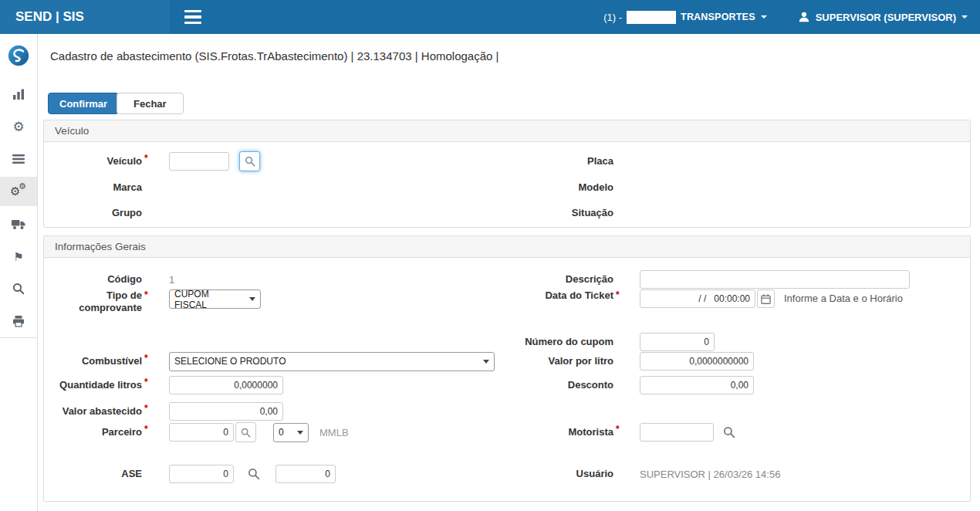 The width and height of the screenshot is (980, 511). Describe the element at coordinates (150, 103) in the screenshot. I see `close-button: Fechar` at that location.